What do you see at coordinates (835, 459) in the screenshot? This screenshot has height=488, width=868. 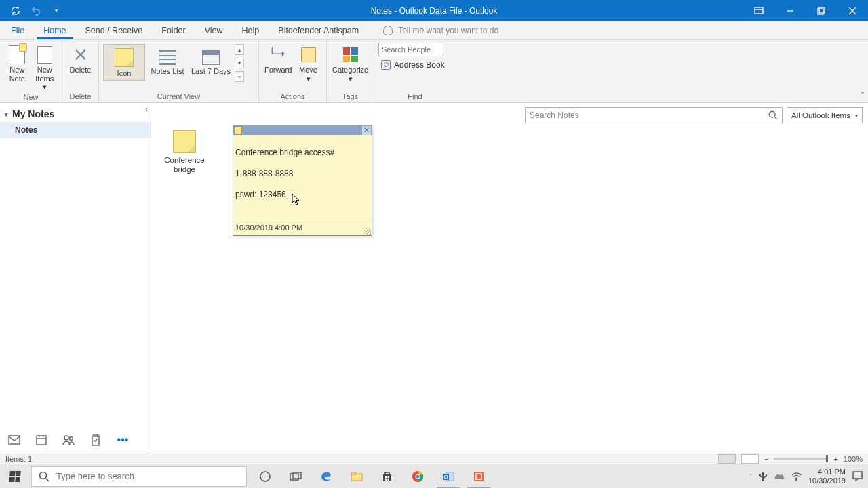 I see `zoom-plus-icon: +` at bounding box center [835, 459].